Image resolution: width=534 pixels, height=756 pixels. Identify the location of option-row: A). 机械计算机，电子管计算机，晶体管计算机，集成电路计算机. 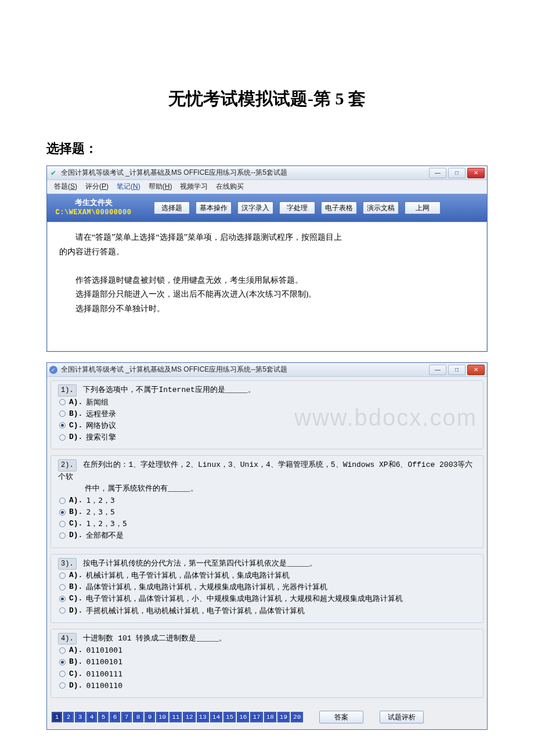
(267, 575).